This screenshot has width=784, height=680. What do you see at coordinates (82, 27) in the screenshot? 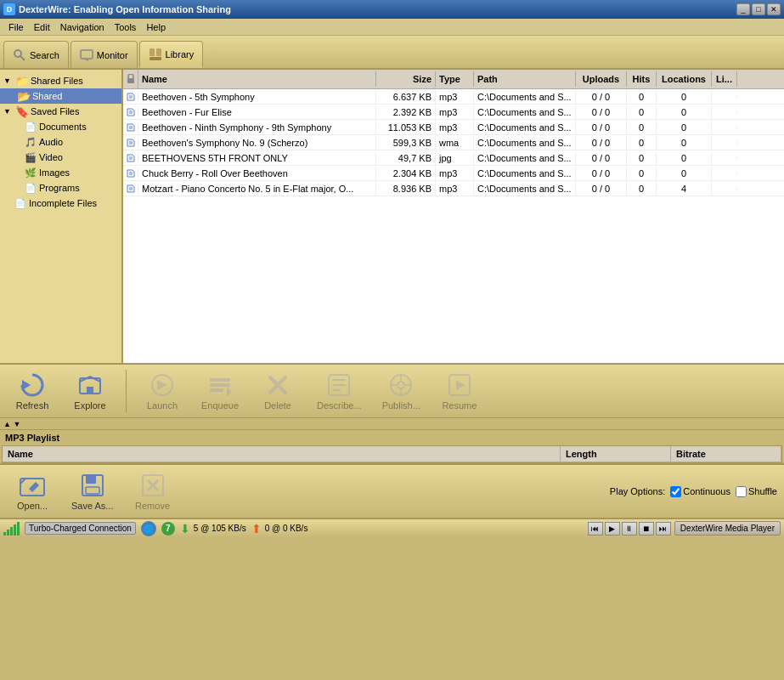
I see `menu-navigation: Navigation` at bounding box center [82, 27].